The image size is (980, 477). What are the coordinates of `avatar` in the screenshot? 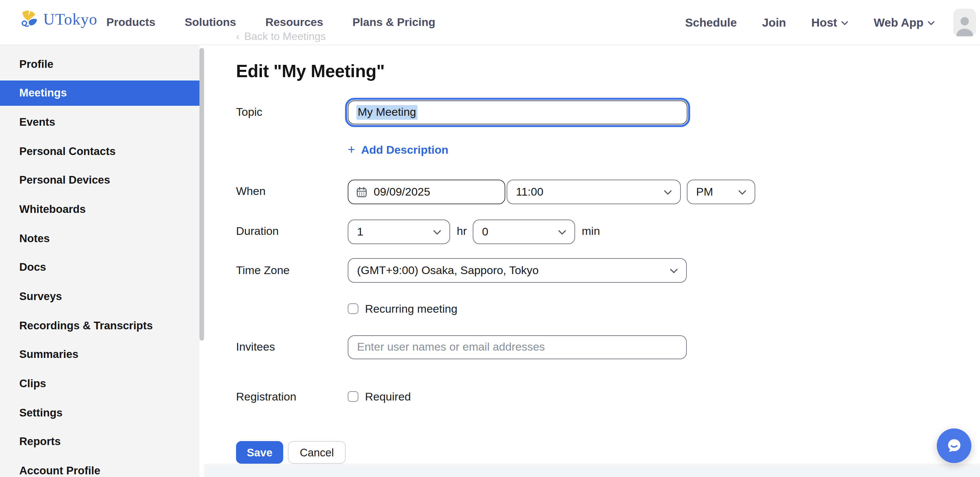 It's located at (965, 23).